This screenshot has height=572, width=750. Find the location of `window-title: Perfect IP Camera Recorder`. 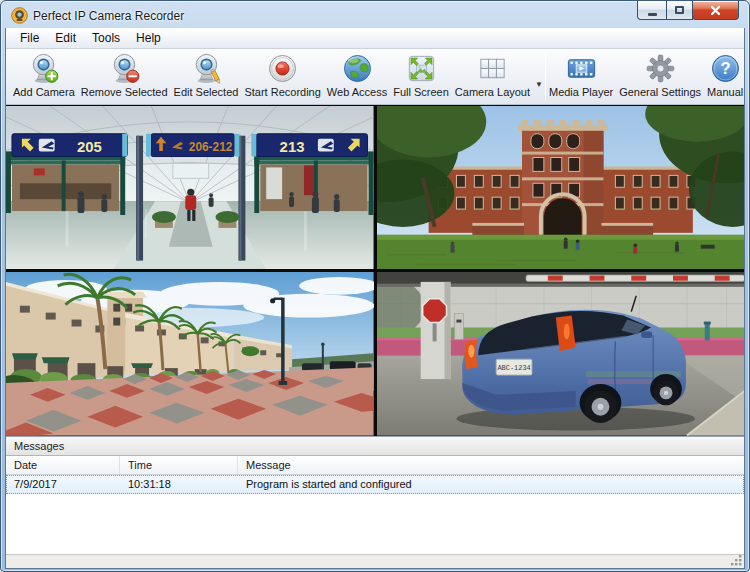

window-title: Perfect IP Camera Recorder is located at coordinates (108, 16).